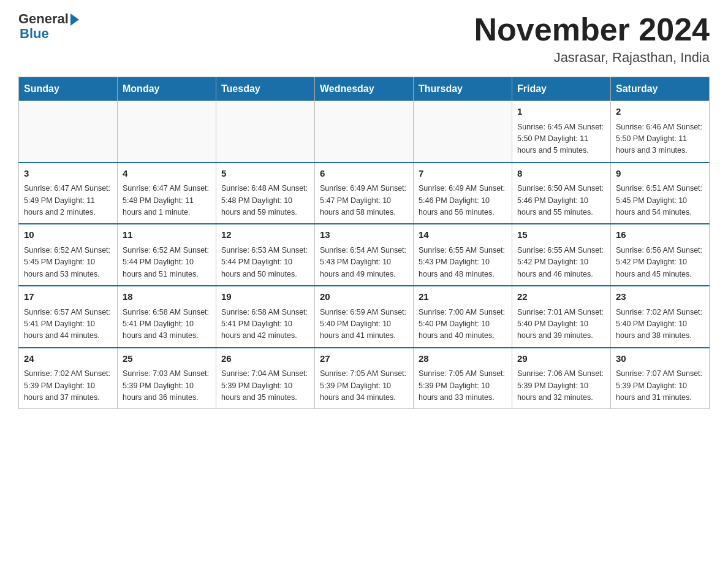  Describe the element at coordinates (592, 39) in the screenshot. I see `title-block: November 2024 Jasrasar, Rajasthan, India` at that location.